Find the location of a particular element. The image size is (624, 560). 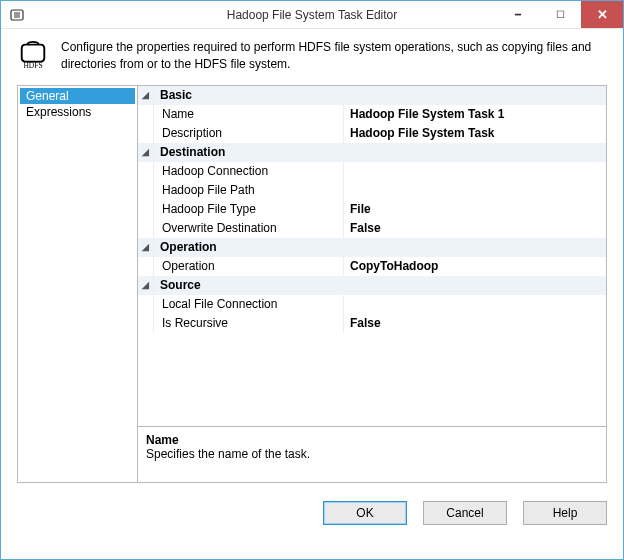

maximize-button: ☐ is located at coordinates (560, 14).